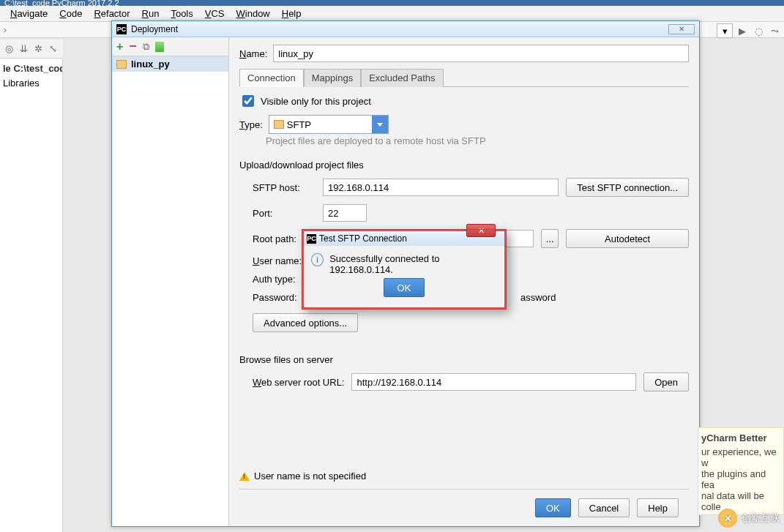 This screenshot has height=532, width=784. Describe the element at coordinates (380, 124) in the screenshot. I see `chevron-down-icon` at that location.